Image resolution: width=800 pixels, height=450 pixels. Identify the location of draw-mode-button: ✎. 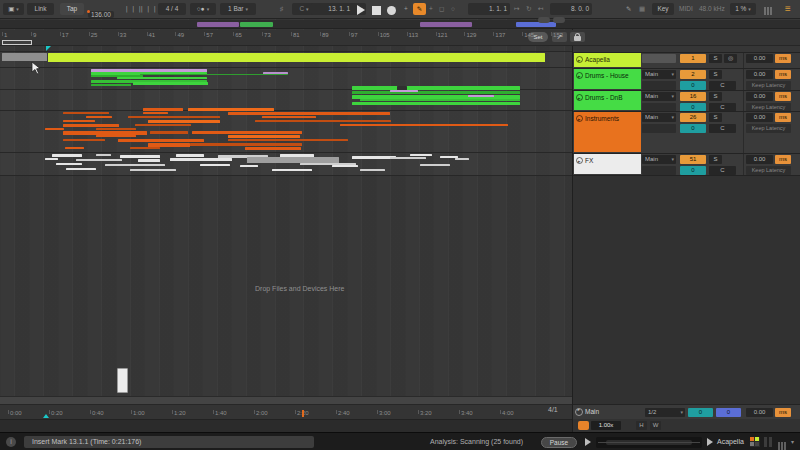
(420, 9).